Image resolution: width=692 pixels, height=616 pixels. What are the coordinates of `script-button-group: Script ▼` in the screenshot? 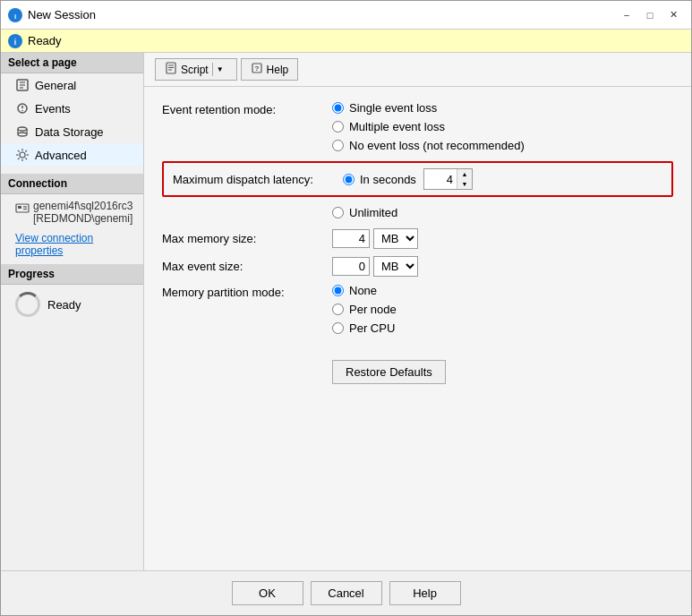 It's located at (196, 70).